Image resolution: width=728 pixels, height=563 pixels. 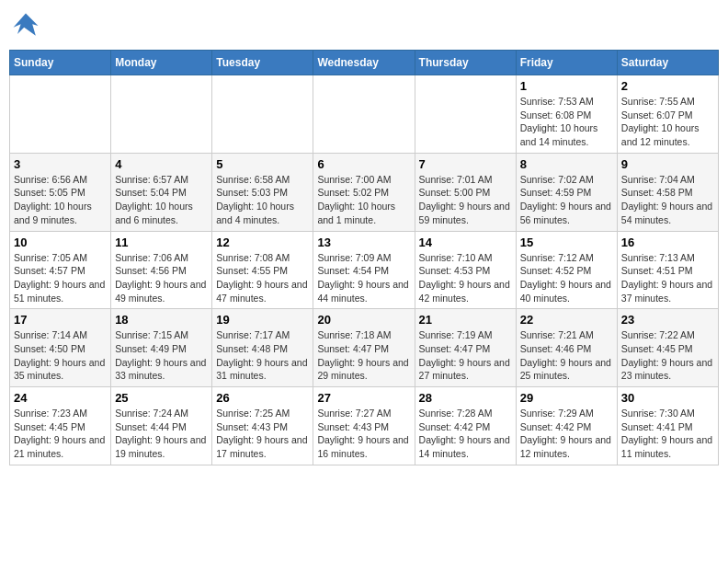 I want to click on day-info: Sunrise: 7:10 AM Sunset: 4:53 PM Dayligh…, so click(x=465, y=278).